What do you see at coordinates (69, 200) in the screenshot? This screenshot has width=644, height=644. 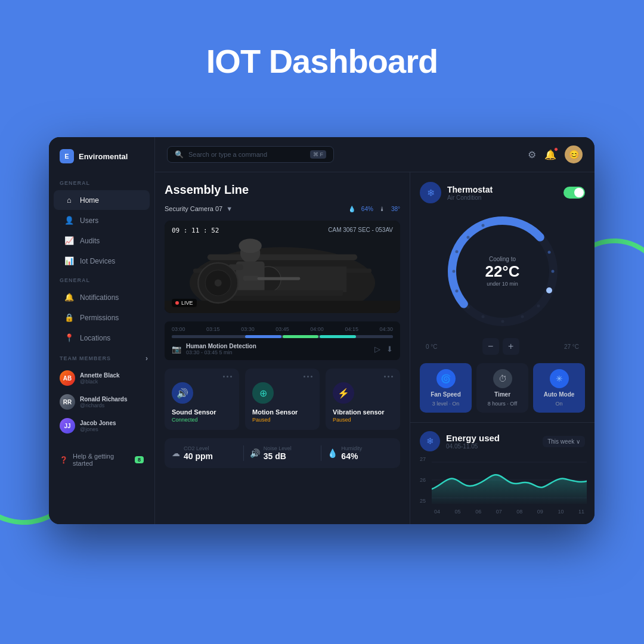 I see `home-icon: ⌂` at bounding box center [69, 200].